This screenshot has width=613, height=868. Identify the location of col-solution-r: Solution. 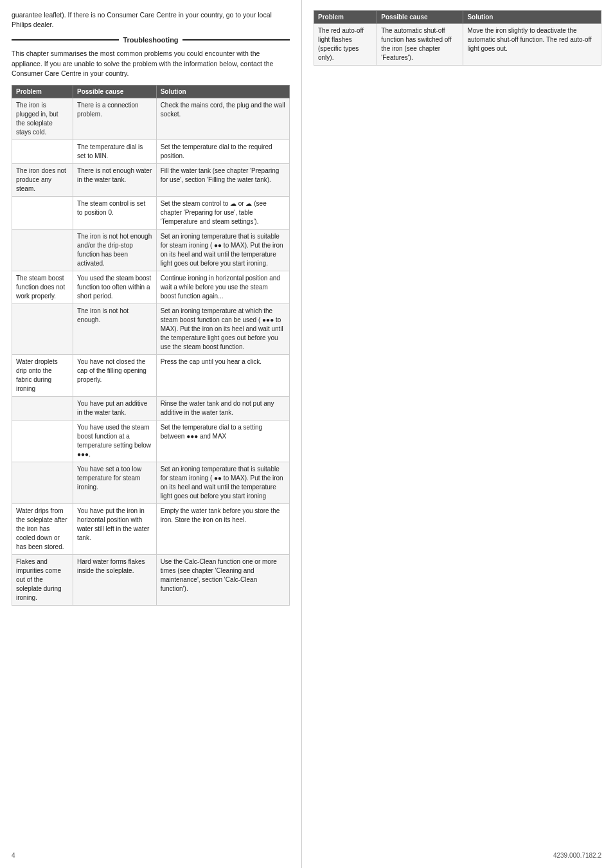
(532, 17).